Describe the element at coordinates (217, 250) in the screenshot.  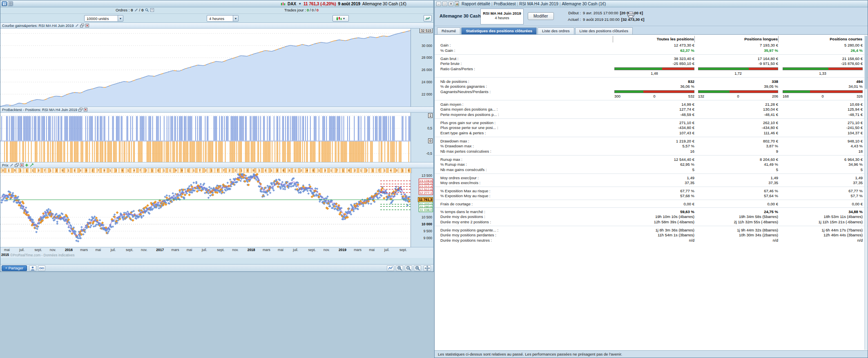
I see `time-axis: maijuil.sept.nov.2016marsmaijuil.sept.no…` at that location.